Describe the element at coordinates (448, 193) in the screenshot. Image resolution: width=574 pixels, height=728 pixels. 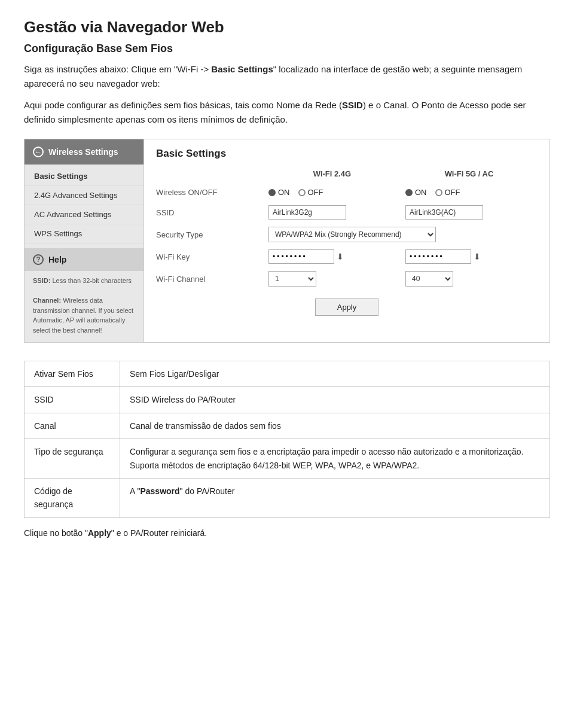
I see `radio-off-5g: OFF` at that location.